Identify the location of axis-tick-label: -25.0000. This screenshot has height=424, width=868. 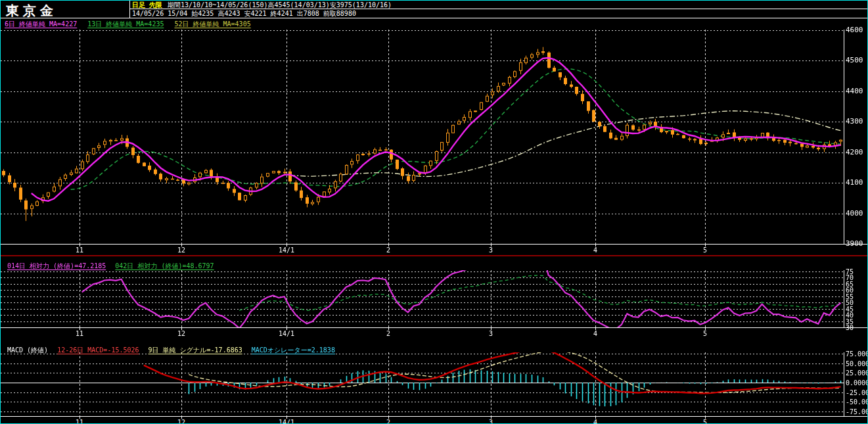
(857, 393).